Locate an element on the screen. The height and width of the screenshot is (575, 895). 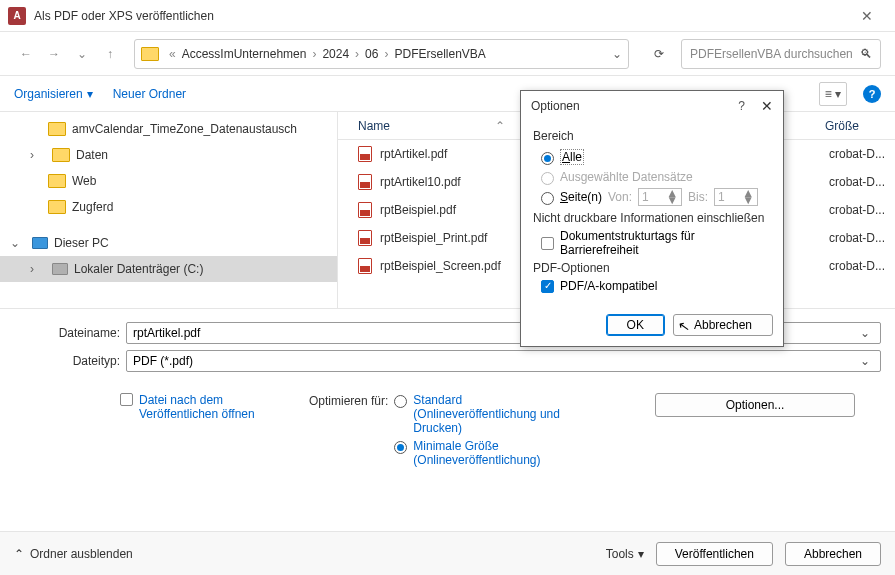
dialog-cancel-button: Abbrechen is located at coordinates (723, 325).